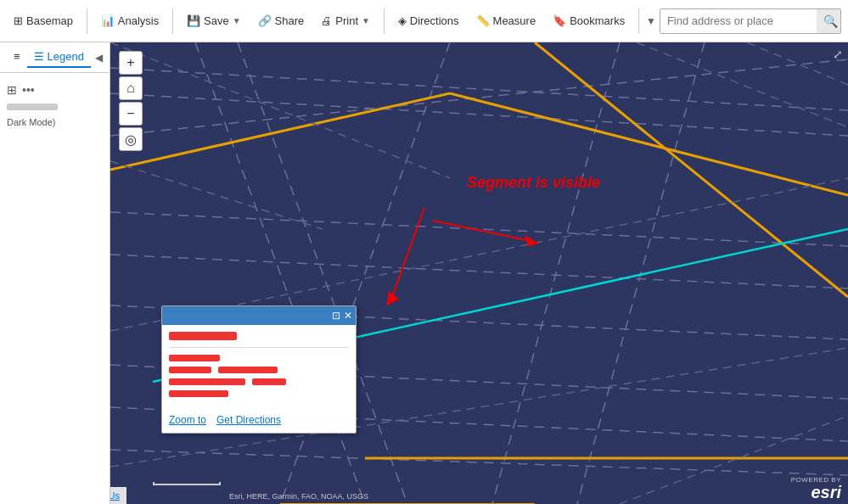 This screenshot has width=848, height=504. What do you see at coordinates (108, 20) in the screenshot?
I see `analysis-icon: 📊` at bounding box center [108, 20].